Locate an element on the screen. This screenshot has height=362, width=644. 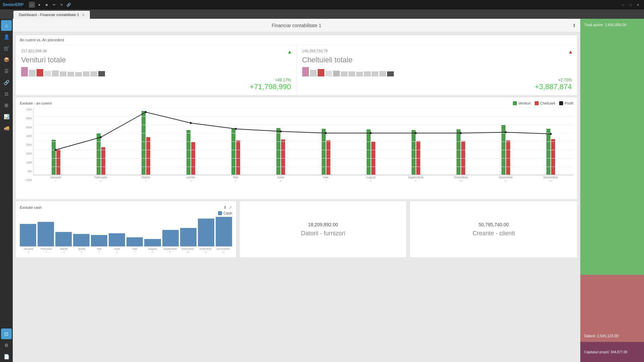
cash-legend-label: Cash is located at coordinates (228, 213).